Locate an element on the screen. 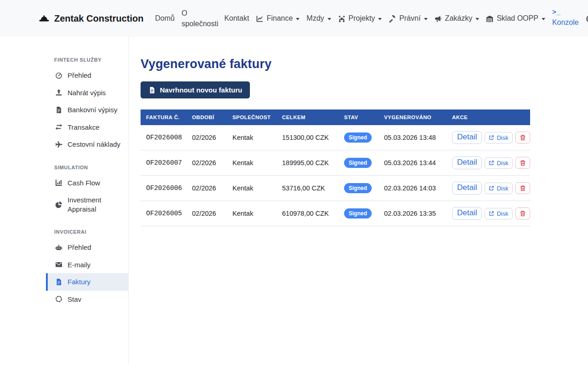  nav-item-o-spolecnosti: O společnosti is located at coordinates (199, 18).